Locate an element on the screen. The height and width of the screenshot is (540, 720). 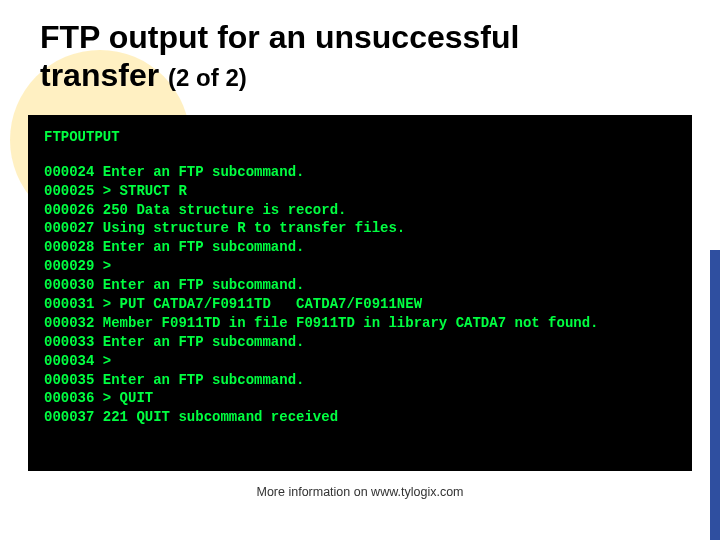
footer-text: More information on www.tylogix.com is located at coordinates (360, 492).